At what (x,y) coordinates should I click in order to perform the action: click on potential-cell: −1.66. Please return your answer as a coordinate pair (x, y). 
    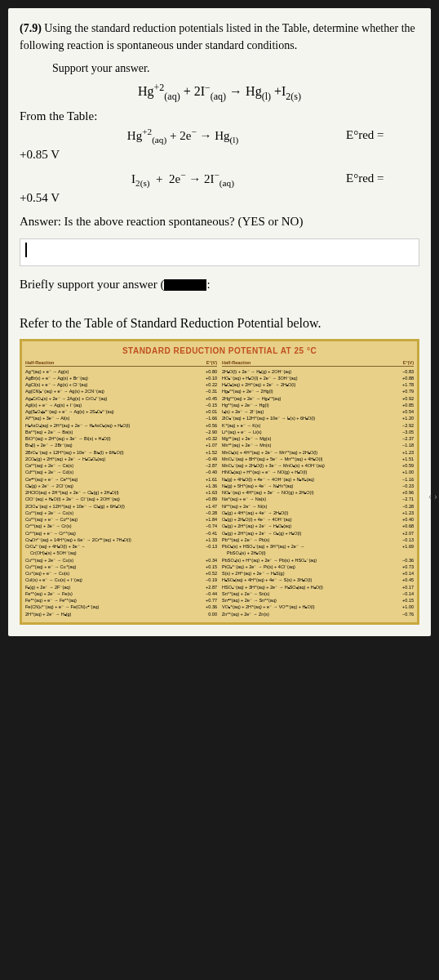
    Looking at the image, I should click on (206, 418).